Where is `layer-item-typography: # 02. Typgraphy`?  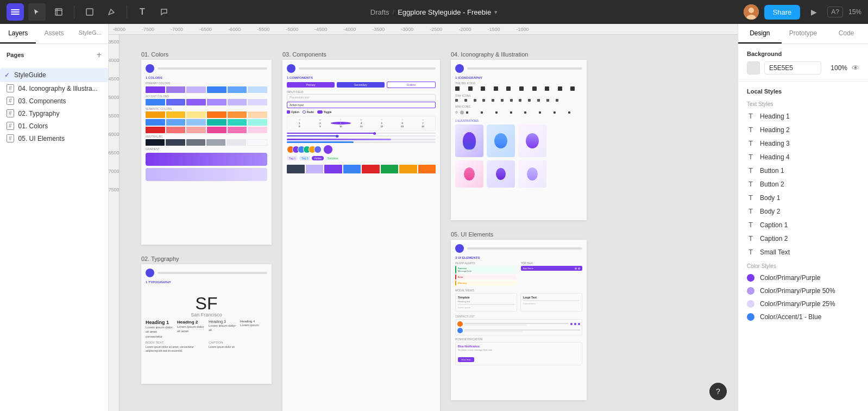
layer-item-typography: # 02. Typgraphy is located at coordinates (54, 113).